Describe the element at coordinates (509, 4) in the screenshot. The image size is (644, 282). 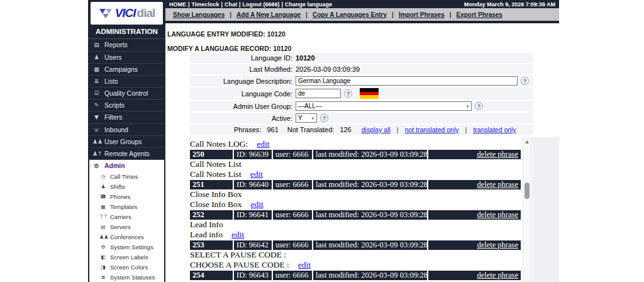
I see `datetime-display: Monday March 9, 2026 7:09:39 AM` at that location.